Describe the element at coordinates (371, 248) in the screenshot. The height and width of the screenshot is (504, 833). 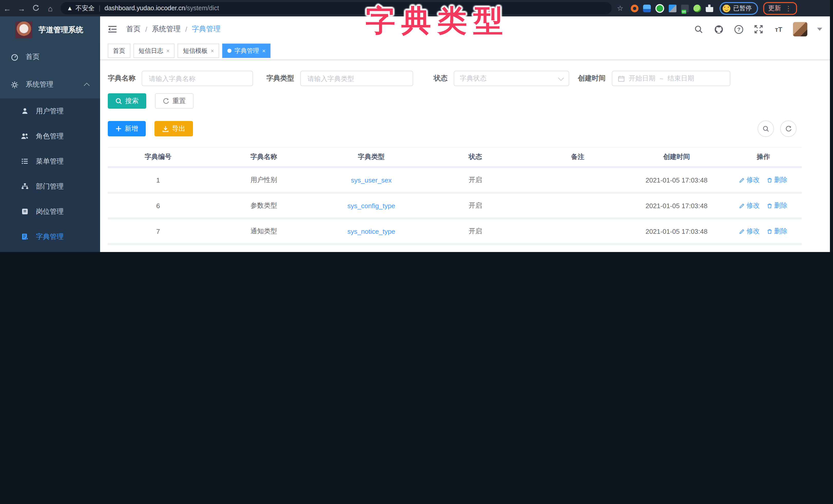
I see `dict-type-link: sys_notice_status` at that location.